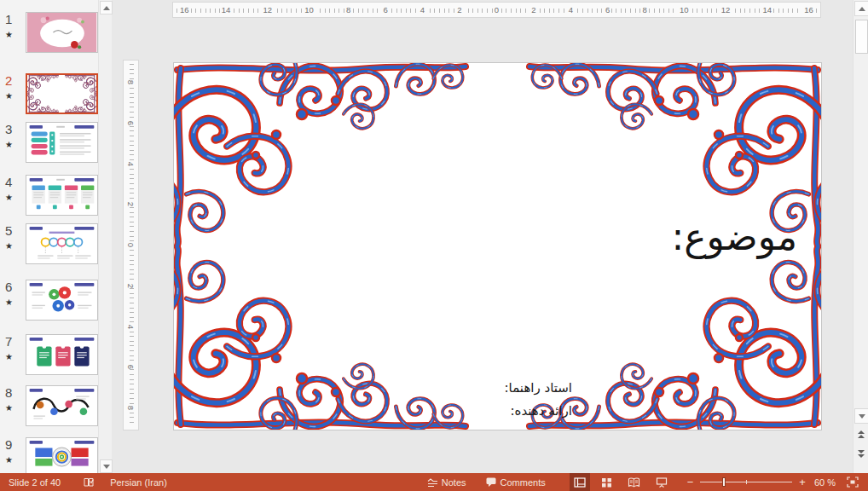 Image resolution: width=868 pixels, height=491 pixels. What do you see at coordinates (861, 416) in the screenshot?
I see `scroll-down-button` at bounding box center [861, 416].